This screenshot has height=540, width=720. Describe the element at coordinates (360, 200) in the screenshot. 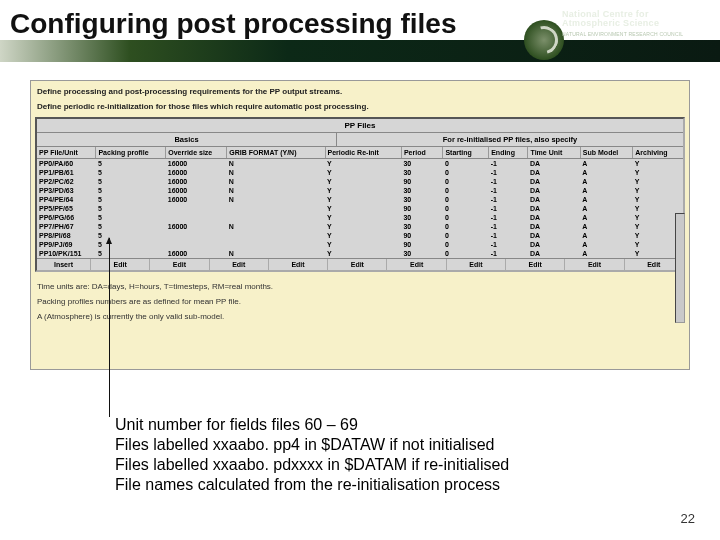

I see `table-row: PP4/PE/64516000NY300-1DAAY` at that location.